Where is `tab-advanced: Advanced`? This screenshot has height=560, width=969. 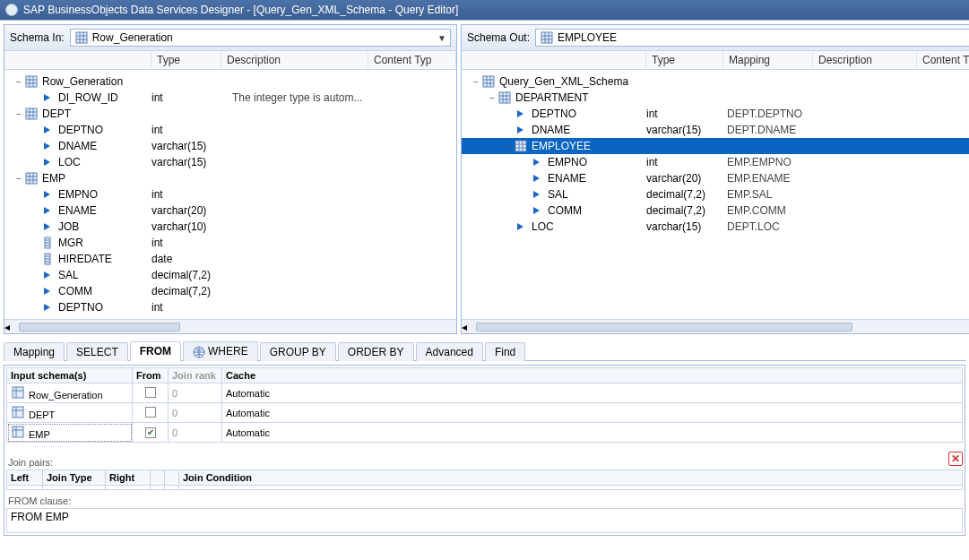 tab-advanced: Advanced is located at coordinates (450, 351).